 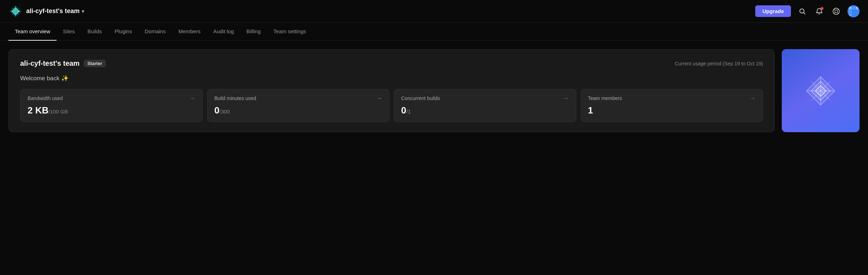 I want to click on nav-item-members: Members, so click(x=189, y=32).